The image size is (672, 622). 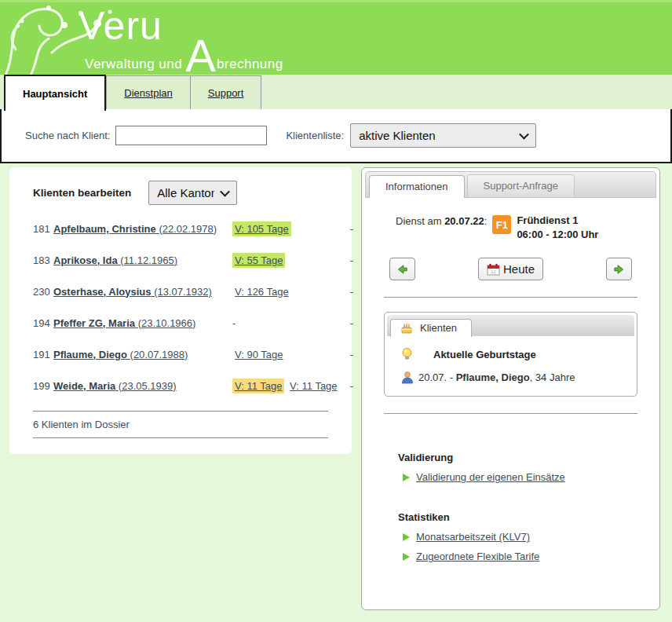 What do you see at coordinates (259, 355) in the screenshot?
I see `vacation-link-1: V: 90 Tage` at bounding box center [259, 355].